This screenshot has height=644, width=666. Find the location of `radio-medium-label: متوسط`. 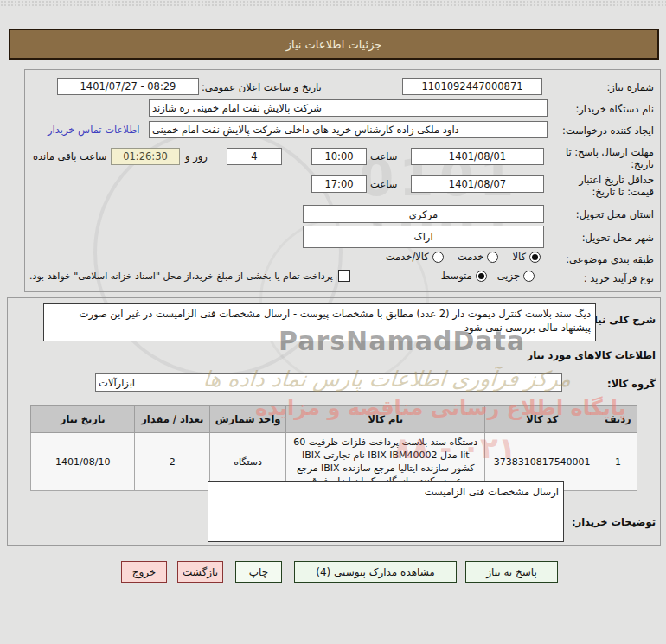

radio-medium-label: متوسط is located at coordinates (457, 276).